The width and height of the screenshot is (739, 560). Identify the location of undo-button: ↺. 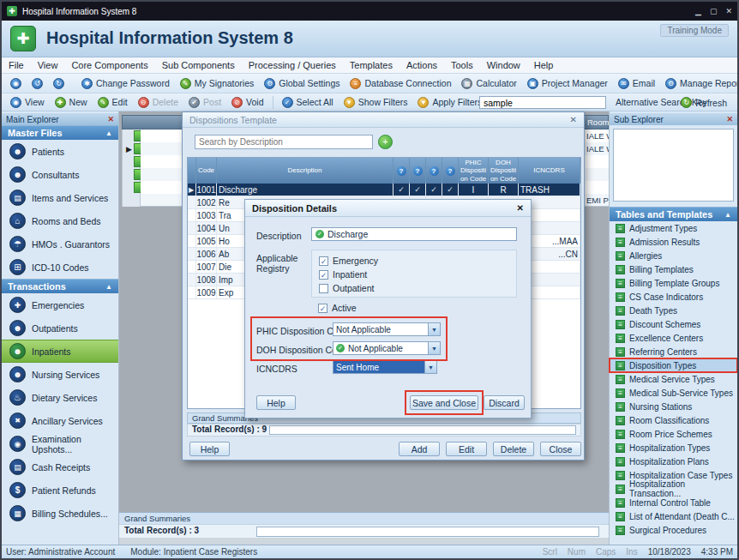
(38, 84).